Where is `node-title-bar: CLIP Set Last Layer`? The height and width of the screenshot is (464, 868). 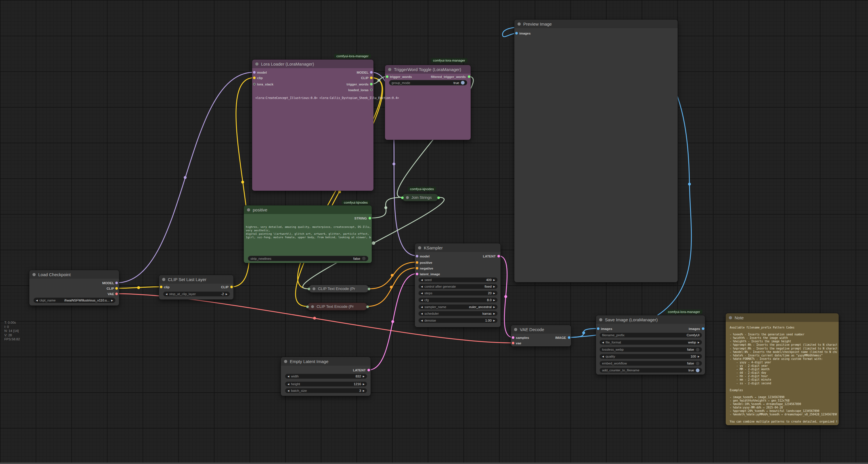 node-title-bar: CLIP Set Last Layer is located at coordinates (196, 279).